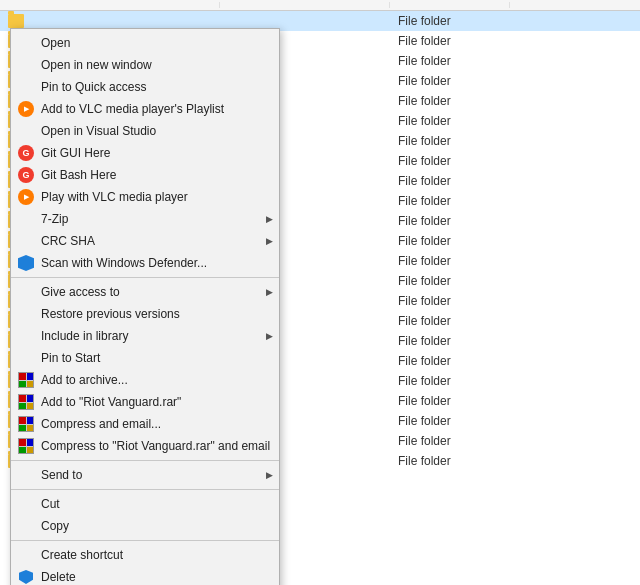 Image resolution: width=640 pixels, height=585 pixels. What do you see at coordinates (62, 475) in the screenshot?
I see `menu-item-label: Send to` at bounding box center [62, 475].